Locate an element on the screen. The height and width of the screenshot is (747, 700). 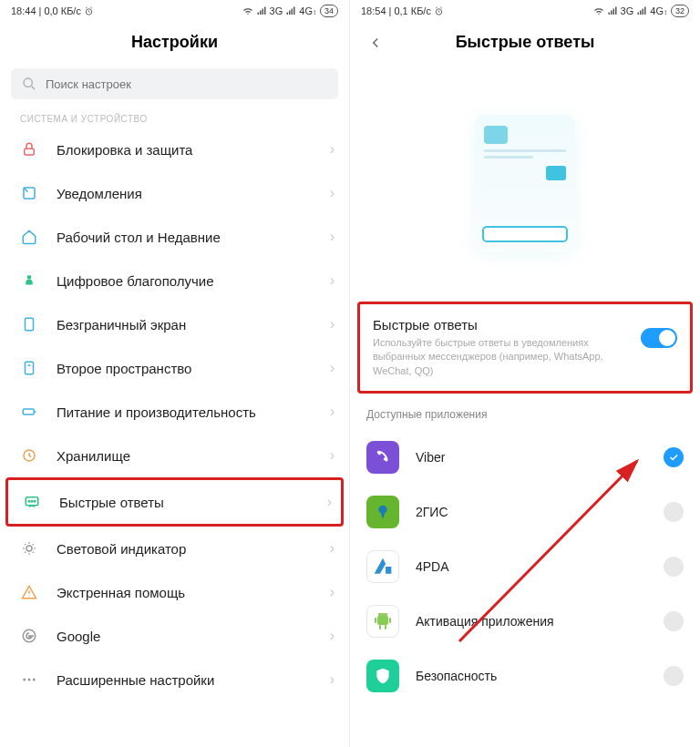
setting-row-storage: Хранилище› is located at coordinates (175, 455).